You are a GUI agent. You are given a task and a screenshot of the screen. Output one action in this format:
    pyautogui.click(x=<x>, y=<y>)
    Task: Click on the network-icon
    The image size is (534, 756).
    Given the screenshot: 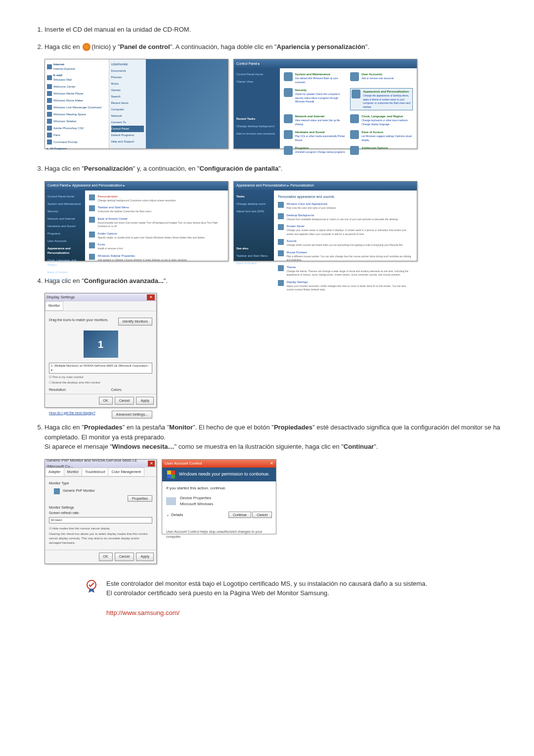 What is the action you would take?
    pyautogui.click(x=288, y=119)
    